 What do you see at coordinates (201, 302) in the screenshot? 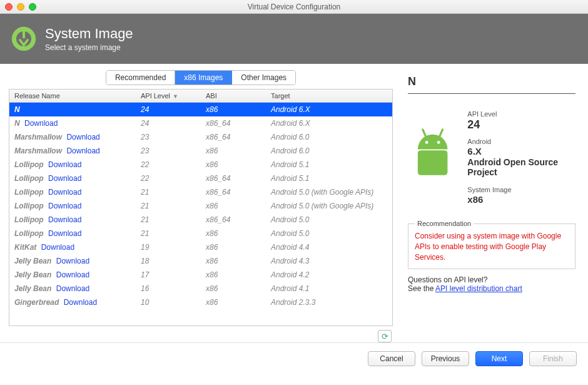
I see `table-row: Gingerbread Download10x86Android 2.3.3` at bounding box center [201, 302].